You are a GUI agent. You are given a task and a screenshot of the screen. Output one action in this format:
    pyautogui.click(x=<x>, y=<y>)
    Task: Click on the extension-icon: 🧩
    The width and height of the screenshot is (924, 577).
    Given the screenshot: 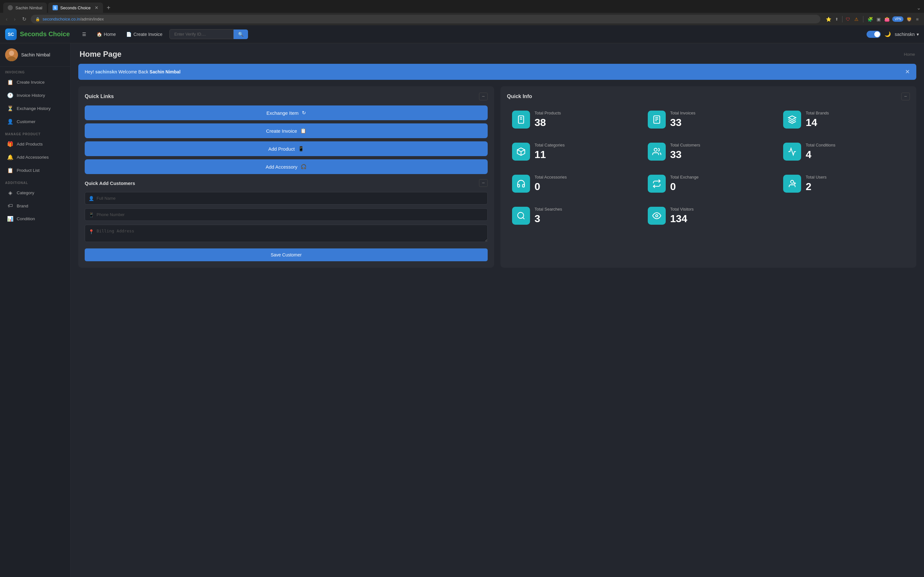 What is the action you would take?
    pyautogui.click(x=870, y=19)
    